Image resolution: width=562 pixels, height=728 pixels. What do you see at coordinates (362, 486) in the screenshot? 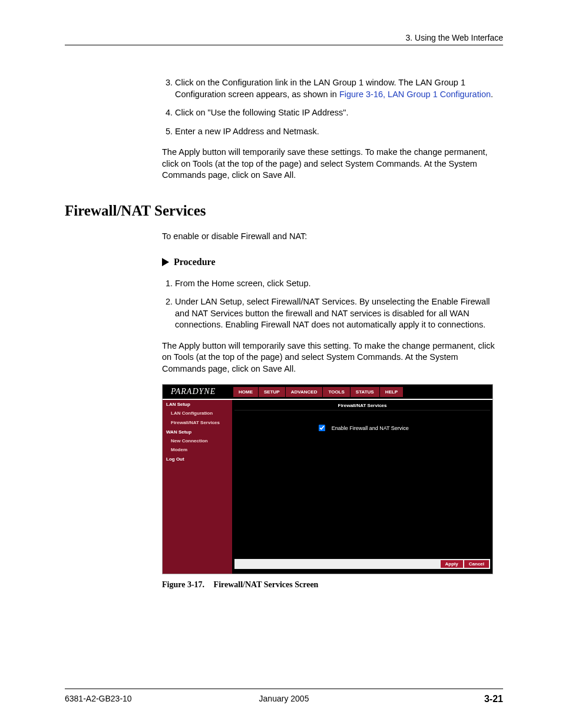
I see `panel-content: Enable Firewall and NAT Service` at bounding box center [362, 486].